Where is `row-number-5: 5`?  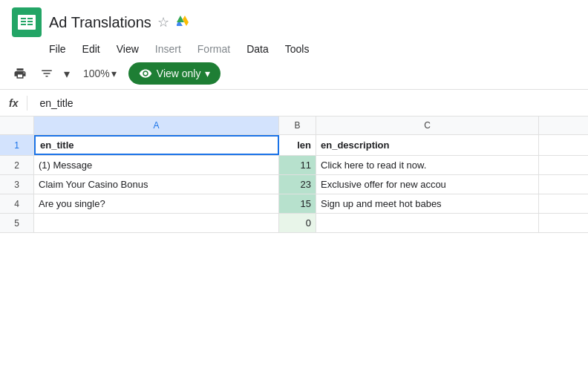 row-number-5: 5 is located at coordinates (17, 223).